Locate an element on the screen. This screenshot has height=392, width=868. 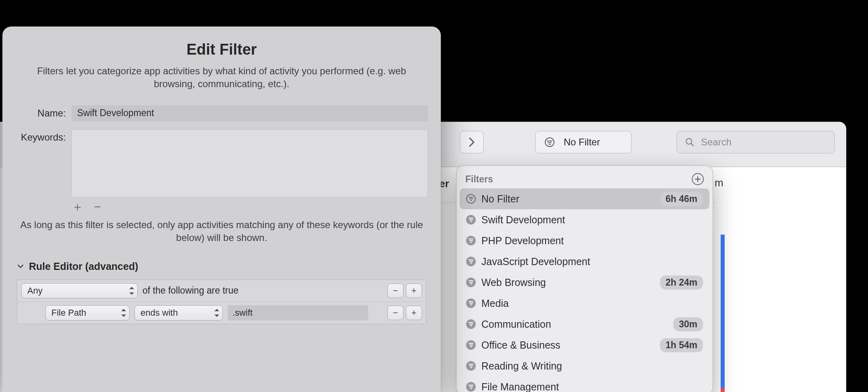
filter-row: PHP Development is located at coordinates (585, 241).